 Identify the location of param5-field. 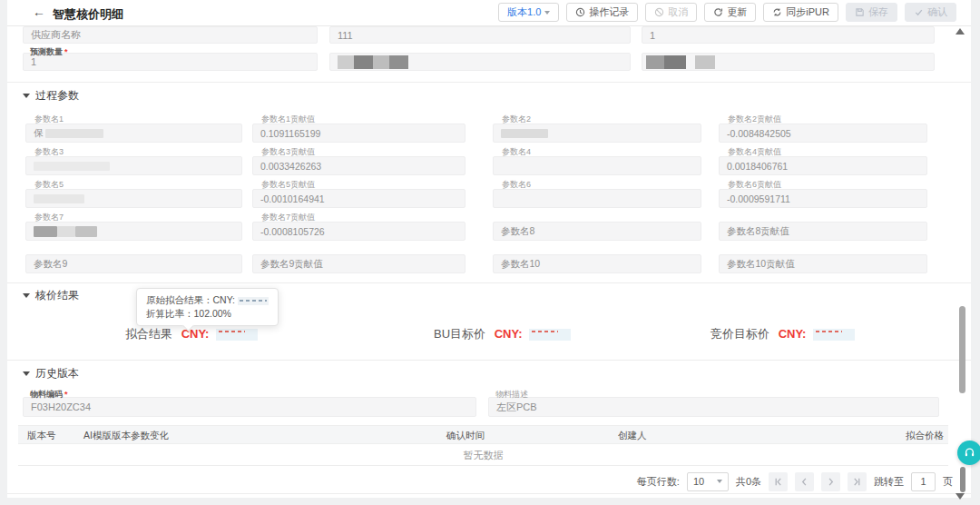
(134, 198).